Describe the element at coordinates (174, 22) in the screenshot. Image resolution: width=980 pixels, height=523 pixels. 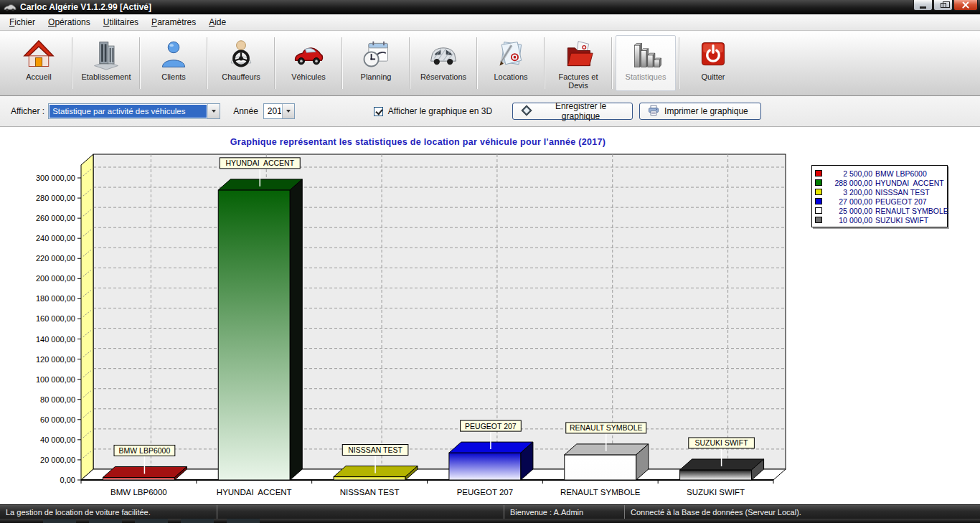
I see `menu-parametres: Paramètres` at that location.